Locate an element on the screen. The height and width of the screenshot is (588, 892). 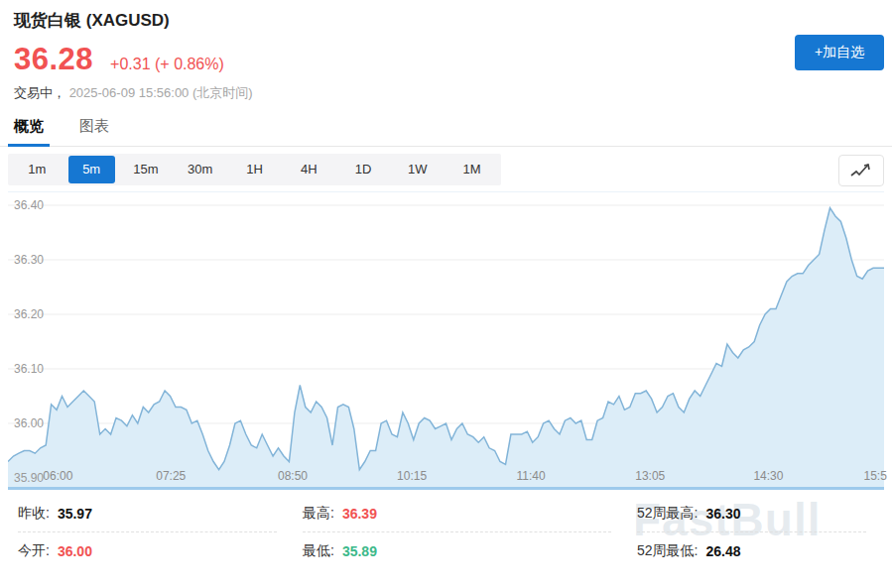
stat-cell: 昨收:35.97 is located at coordinates (147, 514).